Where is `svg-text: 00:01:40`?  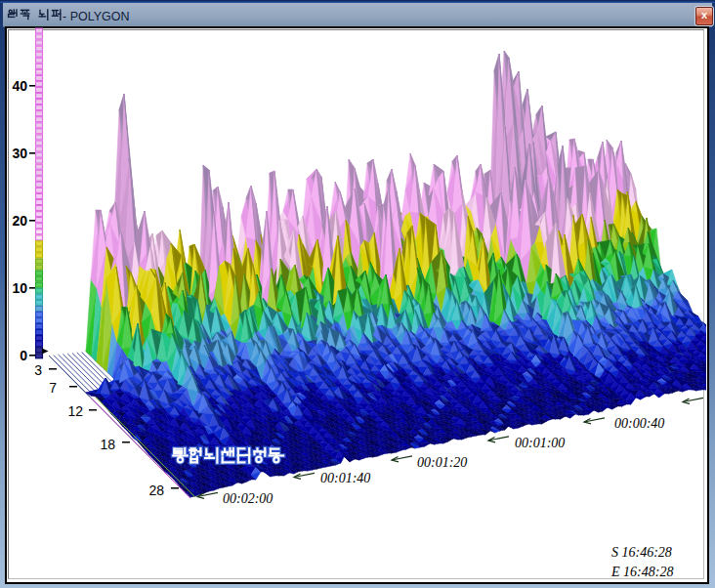
svg-text: 00:01:40 is located at coordinates (346, 479).